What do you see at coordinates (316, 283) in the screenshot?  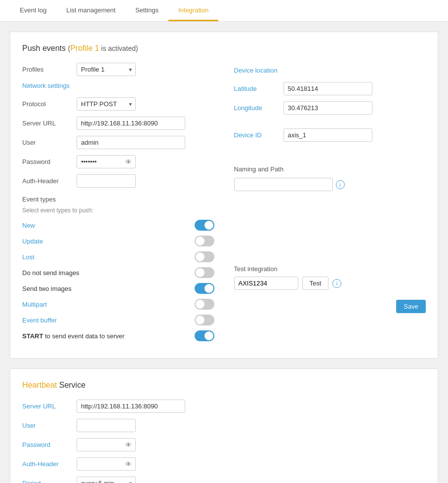 I see `test-button: Test` at bounding box center [316, 283].